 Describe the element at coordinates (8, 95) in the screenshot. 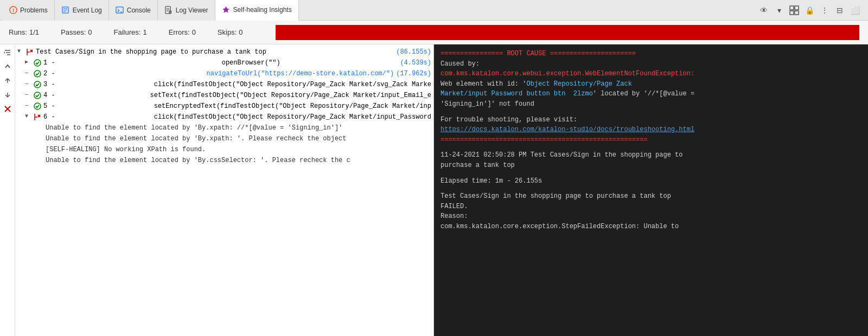

I see `down-arrow-btn` at that location.